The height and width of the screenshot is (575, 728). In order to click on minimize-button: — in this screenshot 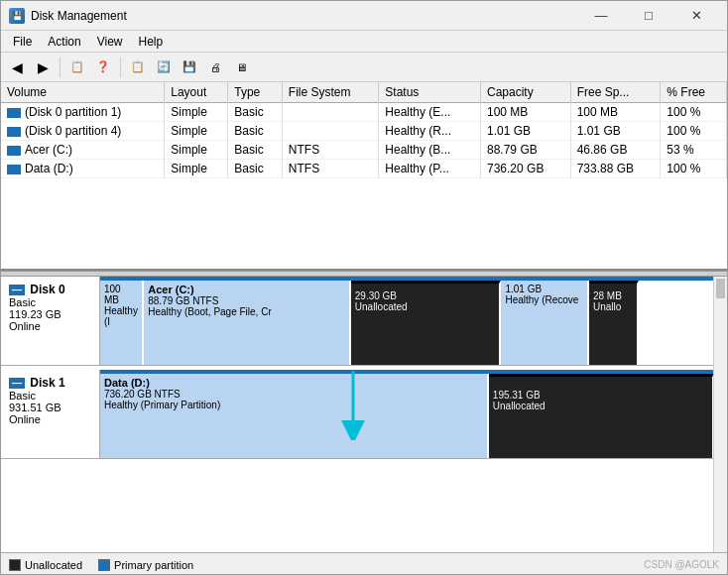, I will do `click(601, 16)`.